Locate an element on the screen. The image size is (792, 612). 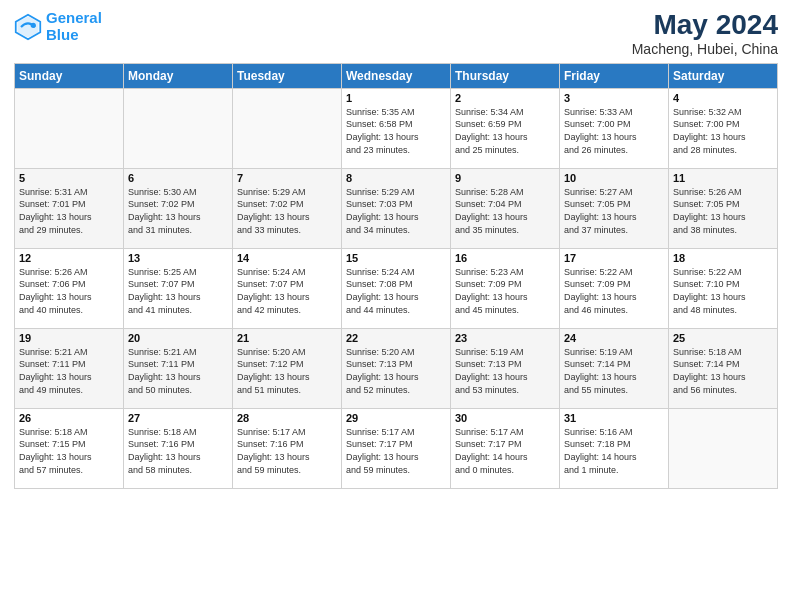
day-number: 9 is located at coordinates (505, 178).